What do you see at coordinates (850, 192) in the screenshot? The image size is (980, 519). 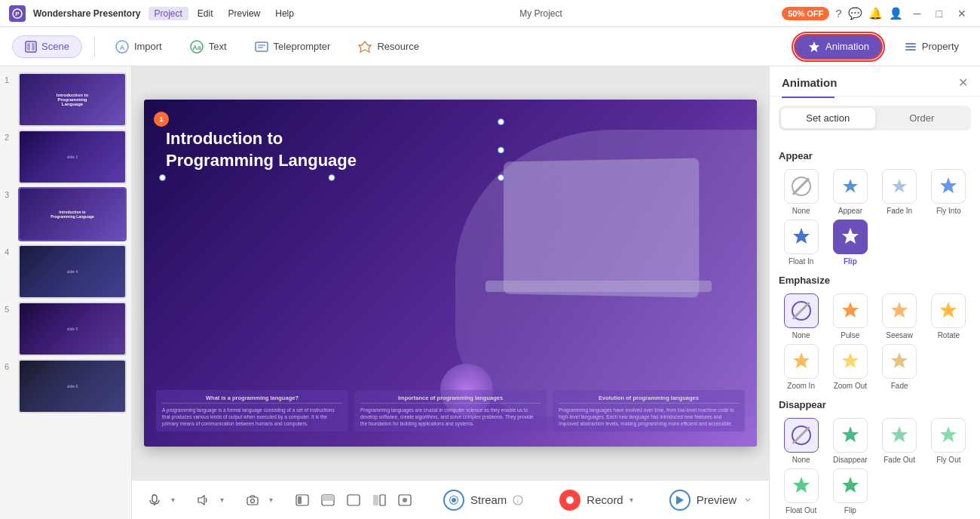 I see `appear-appear: Appear` at bounding box center [850, 192].